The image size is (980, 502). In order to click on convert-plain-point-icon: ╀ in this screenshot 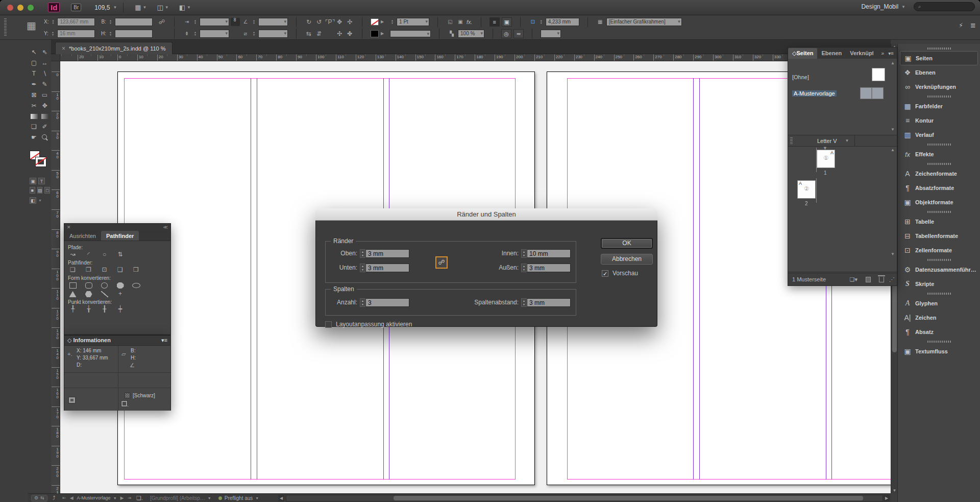, I will do `click(72, 309)`.